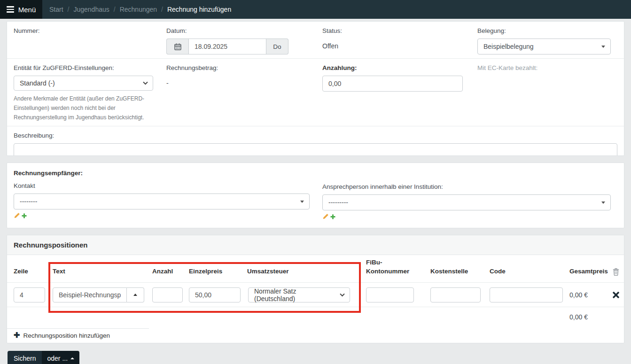  What do you see at coordinates (57, 358) in the screenshot?
I see `save-options-label: oder ...` at bounding box center [57, 358].